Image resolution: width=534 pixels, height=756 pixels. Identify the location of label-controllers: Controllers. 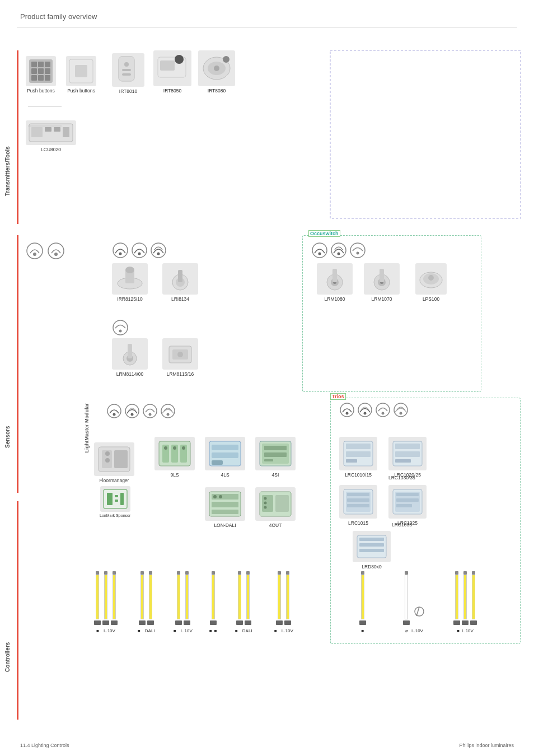
(8, 610).